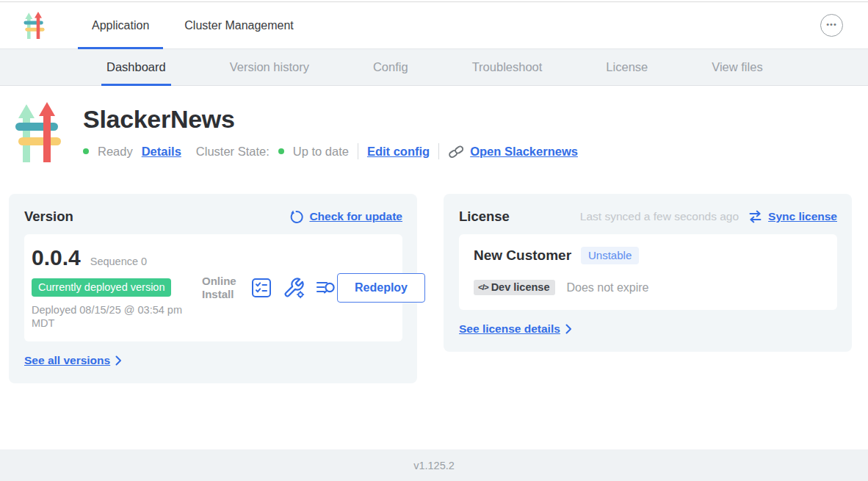 The image size is (868, 481). What do you see at coordinates (627, 68) in the screenshot?
I see `tab-license: License` at bounding box center [627, 68].